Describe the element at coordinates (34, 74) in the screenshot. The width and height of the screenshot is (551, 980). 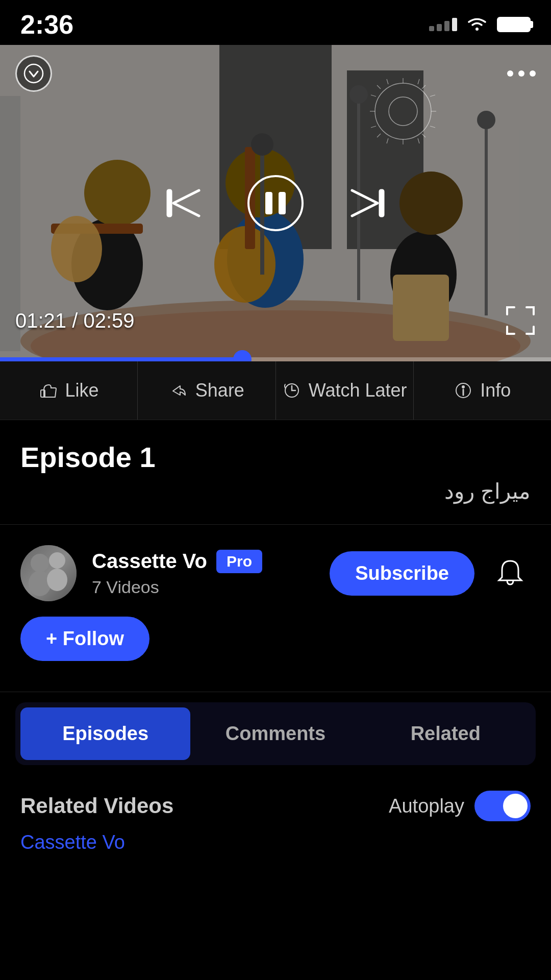
I see `collapse-button` at that location.